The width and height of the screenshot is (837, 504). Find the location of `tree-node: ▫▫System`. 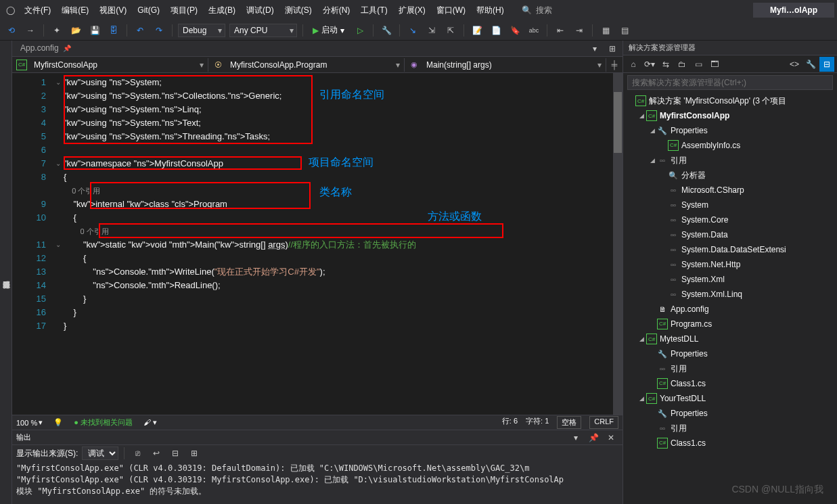

tree-node: ▫▫System is located at coordinates (730, 205).